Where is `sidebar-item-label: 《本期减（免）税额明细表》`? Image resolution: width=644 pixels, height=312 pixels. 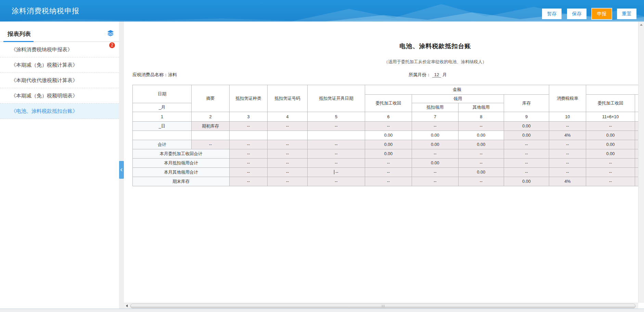
sidebar-item-label: 《本期减（免）税额明细表》 is located at coordinates (44, 96).